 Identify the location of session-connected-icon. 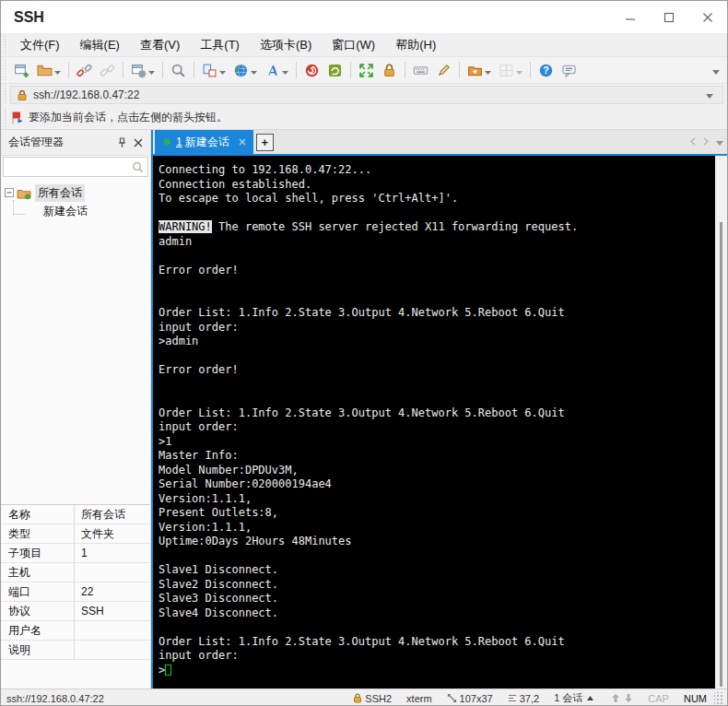
(167, 142).